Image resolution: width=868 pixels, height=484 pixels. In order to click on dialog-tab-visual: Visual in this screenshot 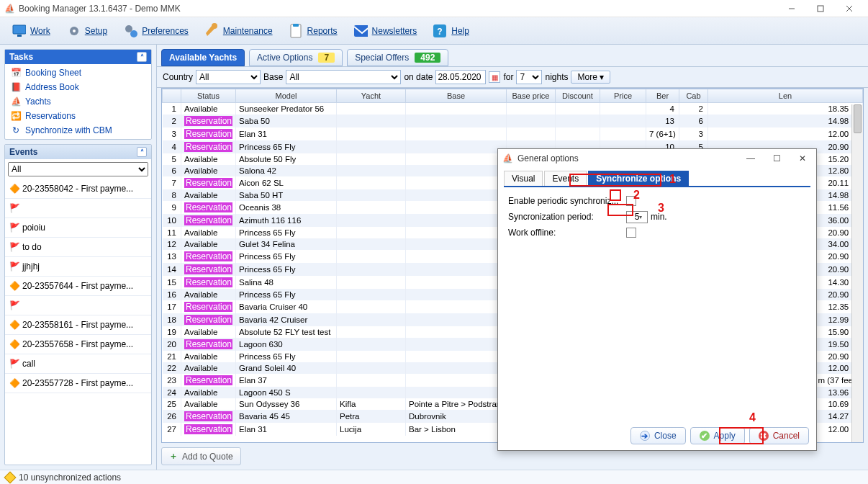, I will do `click(523, 179)`.